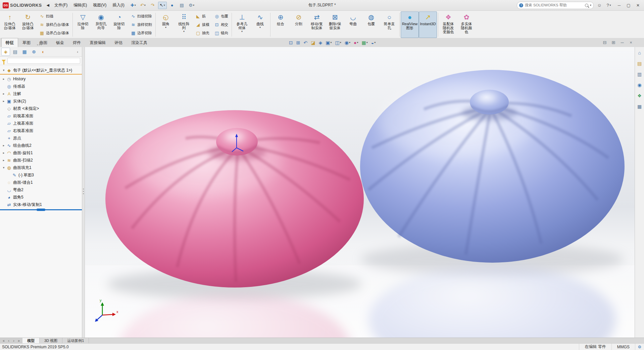  I want to click on menu-file: 文件(F), so click(61, 5).